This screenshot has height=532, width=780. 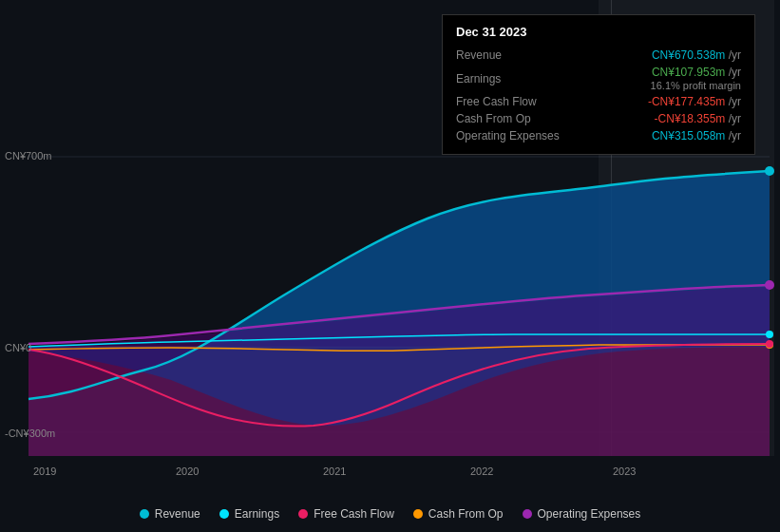 What do you see at coordinates (508, 55) in the screenshot?
I see `tooltip-label-revenue: Revenue` at bounding box center [508, 55].